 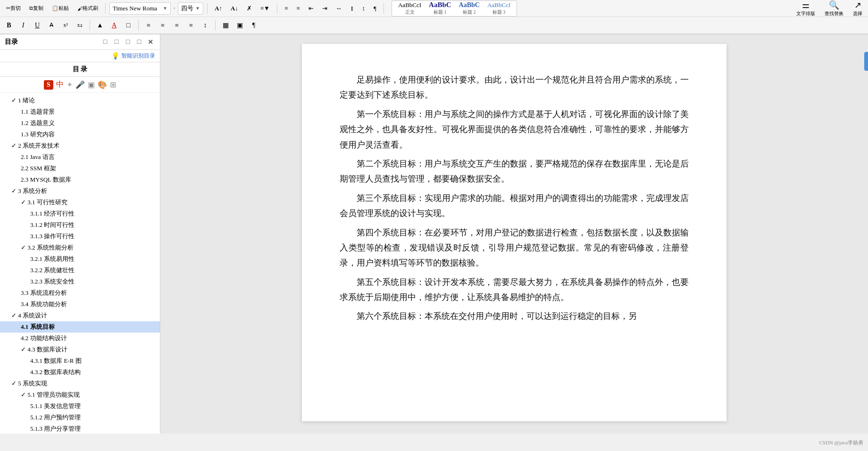 I want to click on shading-btn: ▦, so click(x=225, y=25).